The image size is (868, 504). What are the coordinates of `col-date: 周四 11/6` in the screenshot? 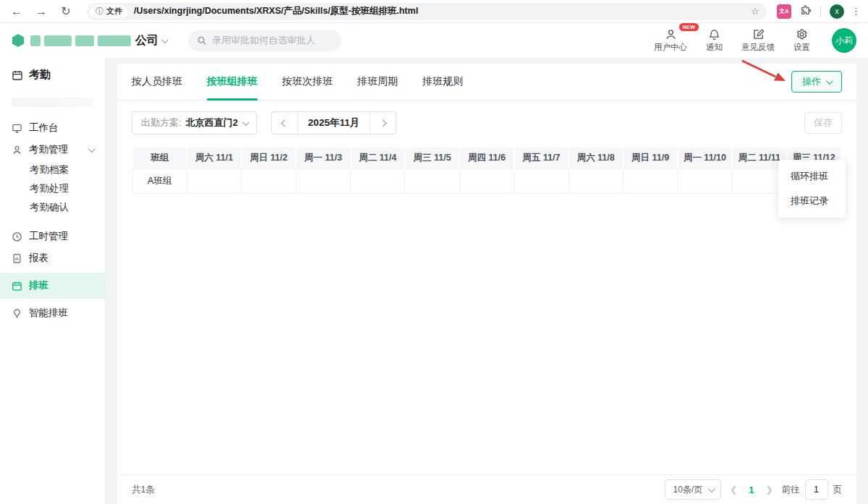 It's located at (486, 158).